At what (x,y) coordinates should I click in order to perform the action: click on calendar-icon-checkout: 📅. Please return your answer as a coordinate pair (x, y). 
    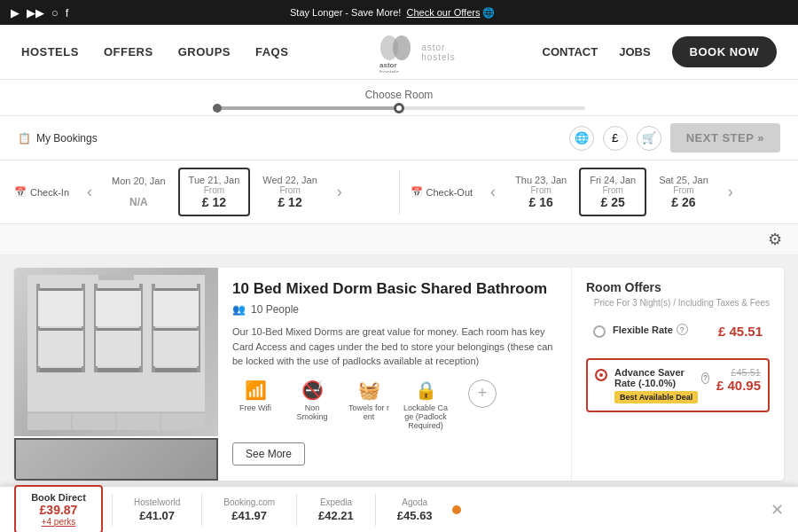
    Looking at the image, I should click on (417, 192).